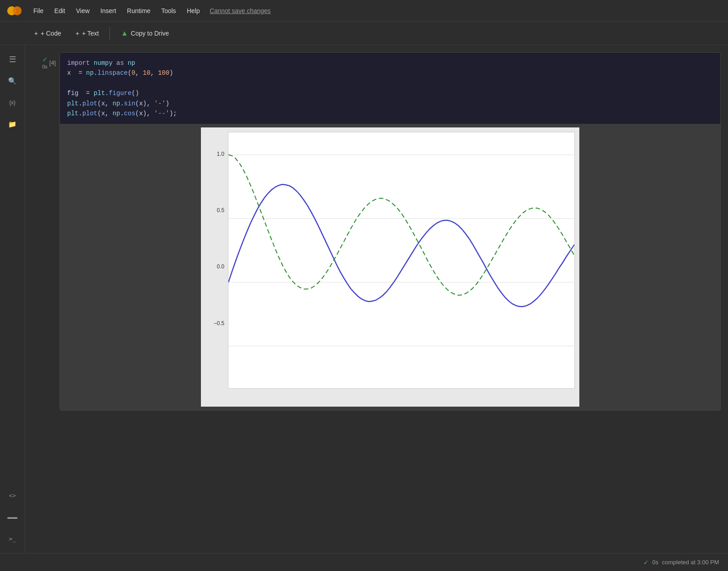 Image resolution: width=728 pixels, height=571 pixels. Describe the element at coordinates (646, 562) in the screenshot. I see `status-check-icon: ✓` at that location.